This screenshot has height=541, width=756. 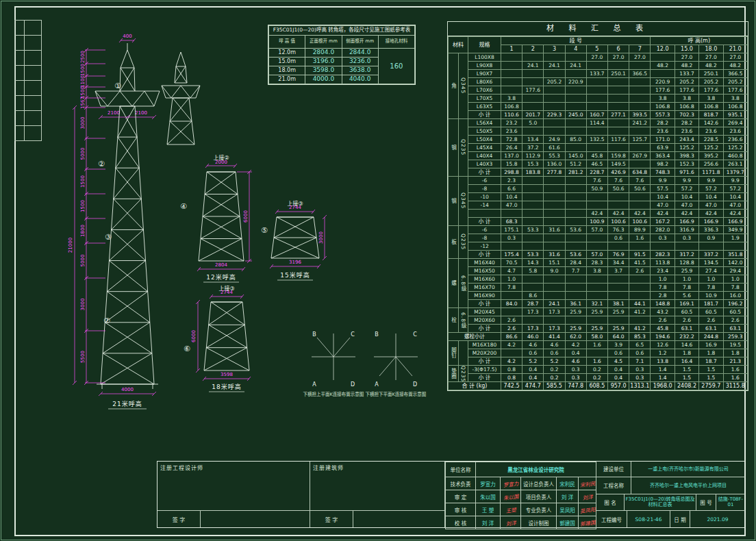 What do you see at coordinates (314, 385) in the screenshot?
I see `k-letter-a: A` at bounding box center [314, 385].